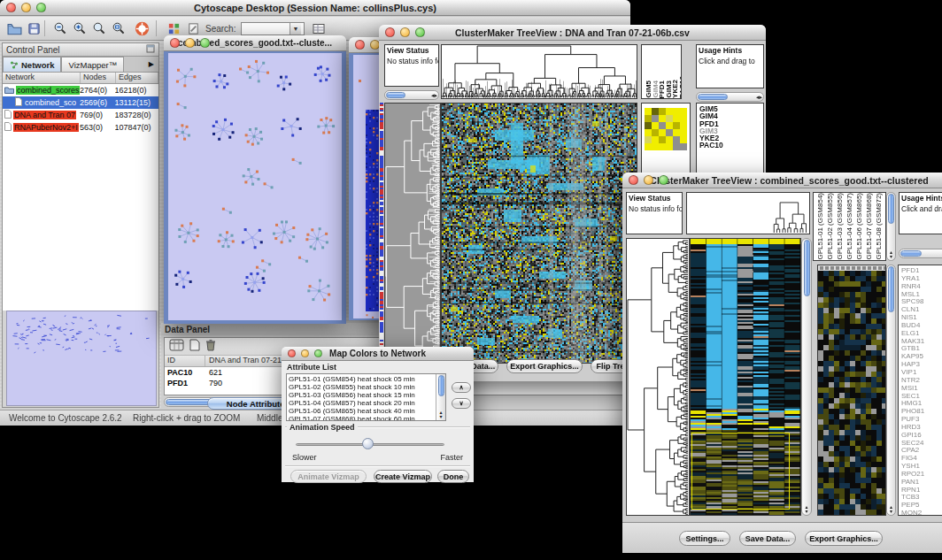 The width and height of the screenshot is (942, 560). What do you see at coordinates (768, 538) in the screenshot?
I see `save-data-button: Save Data...` at bounding box center [768, 538].